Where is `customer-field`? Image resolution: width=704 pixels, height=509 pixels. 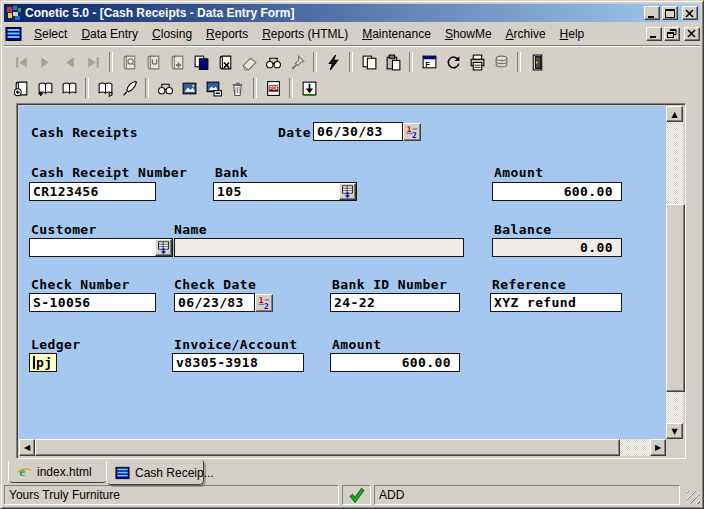
customer-field is located at coordinates (92, 248).